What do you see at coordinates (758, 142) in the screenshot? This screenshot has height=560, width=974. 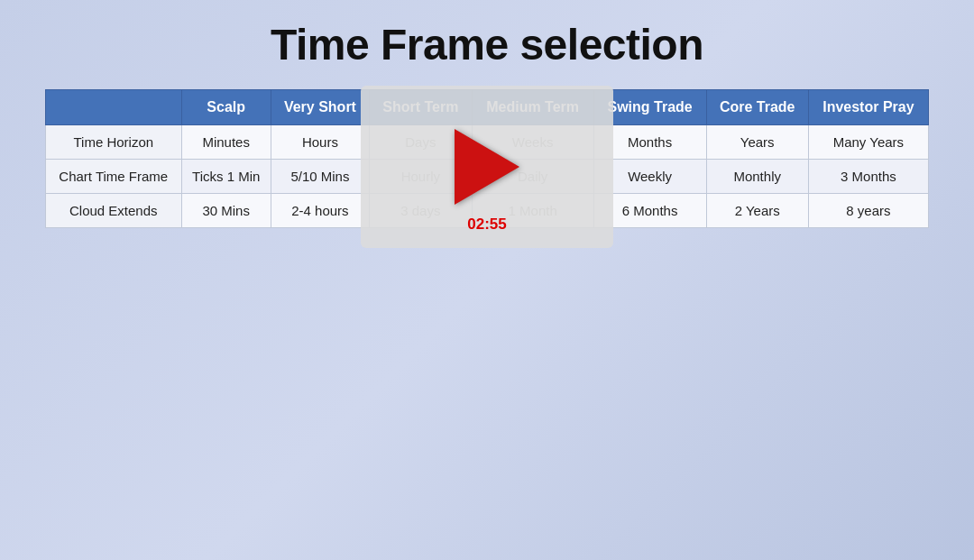 I see `cell-core-time: Years` at bounding box center [758, 142].